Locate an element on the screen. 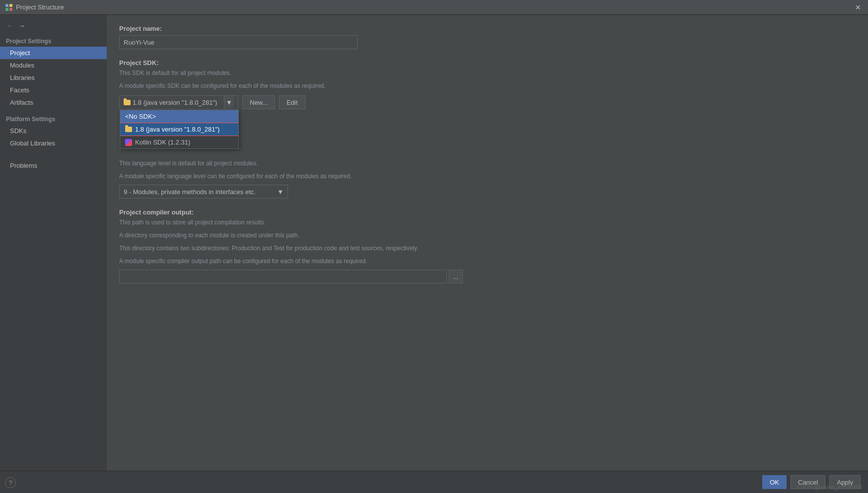 This screenshot has width=868, height=493. compiler-output-input is located at coordinates (283, 277).